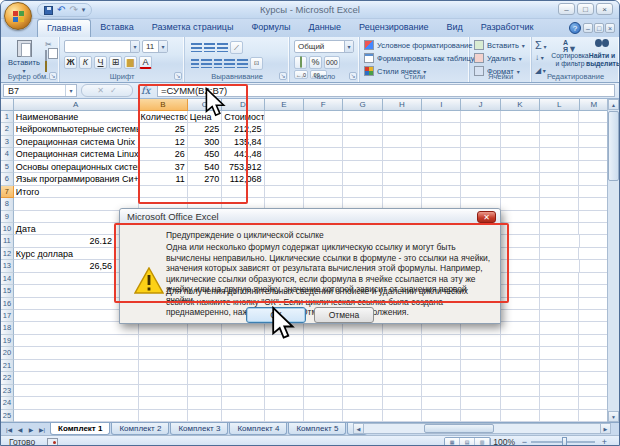 The image size is (620, 446). What do you see at coordinates (520, 117) in the screenshot?
I see `cell-K1` at bounding box center [520, 117].